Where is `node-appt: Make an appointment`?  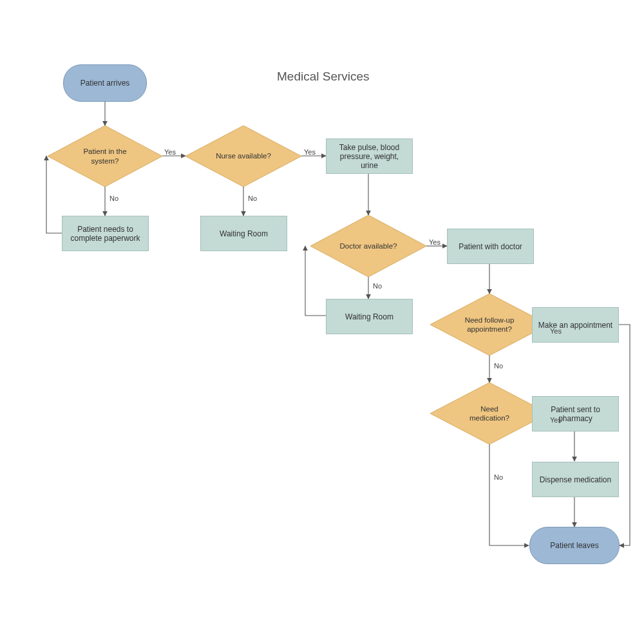
node-appt: Make an appointment is located at coordinates (576, 325).